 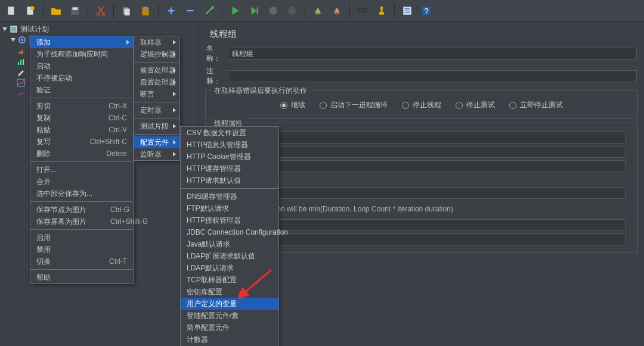 I want to click on menu-item: Java默认请求, so click(x=230, y=244).